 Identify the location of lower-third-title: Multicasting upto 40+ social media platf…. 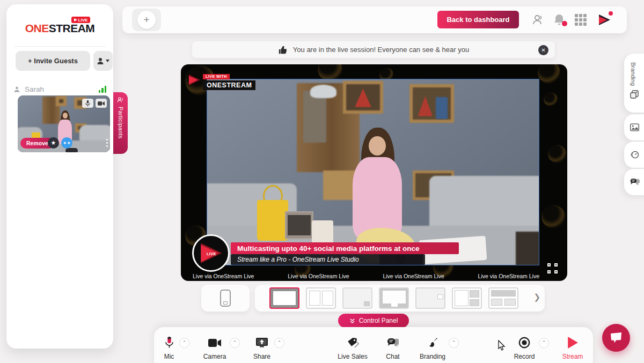
(345, 248).